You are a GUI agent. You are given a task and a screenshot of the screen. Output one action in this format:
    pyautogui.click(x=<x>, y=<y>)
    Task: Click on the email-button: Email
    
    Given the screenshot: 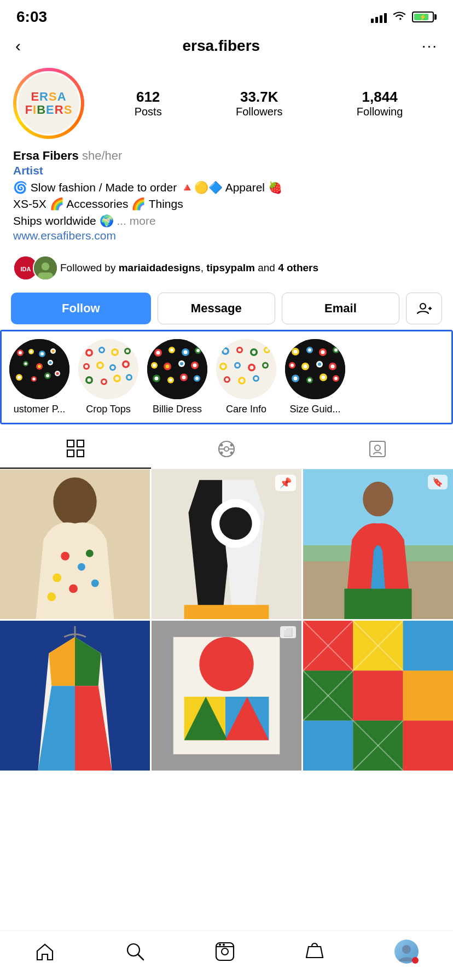 What is the action you would take?
    pyautogui.click(x=340, y=308)
    